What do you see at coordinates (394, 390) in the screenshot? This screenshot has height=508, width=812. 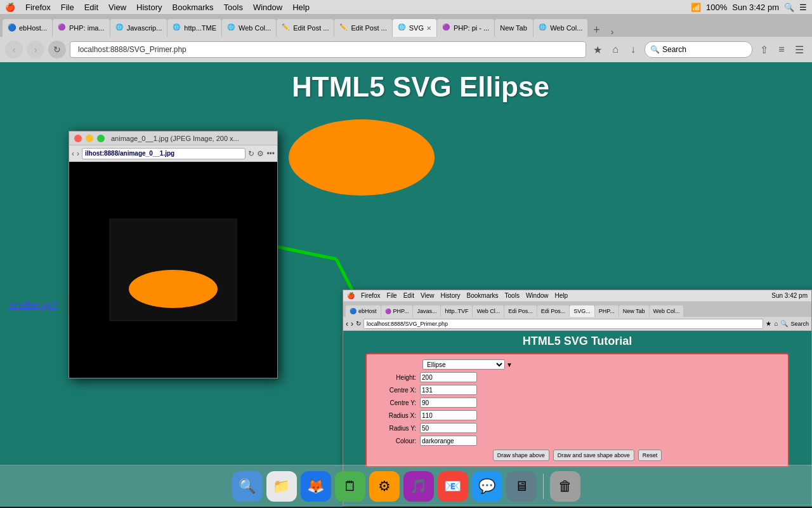 I see `nested-cx-label: Centre X:` at bounding box center [394, 390].